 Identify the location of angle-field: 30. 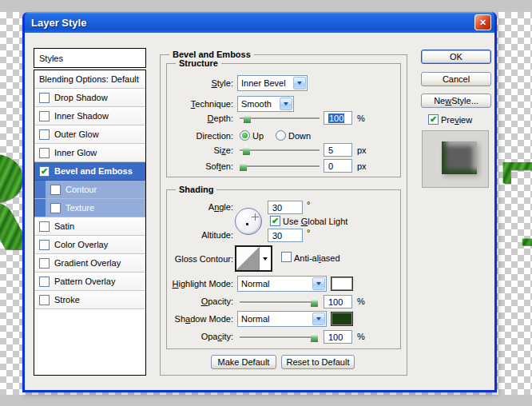
(285, 208).